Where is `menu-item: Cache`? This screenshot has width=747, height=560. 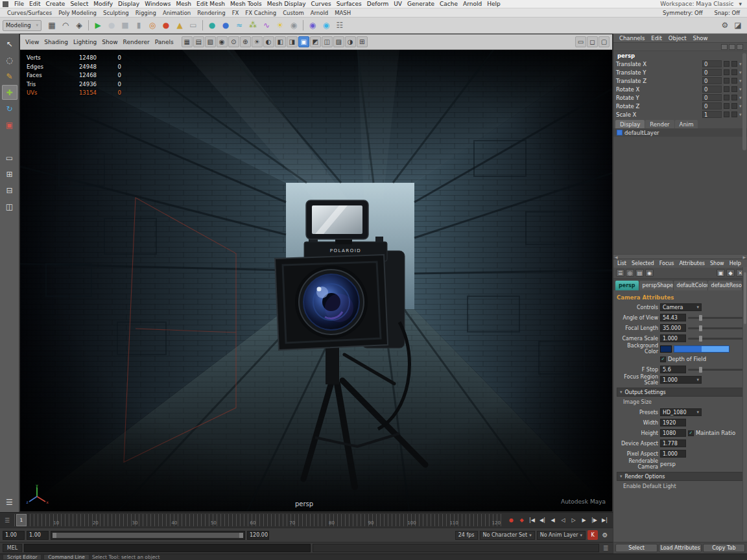 menu-item: Cache is located at coordinates (449, 4).